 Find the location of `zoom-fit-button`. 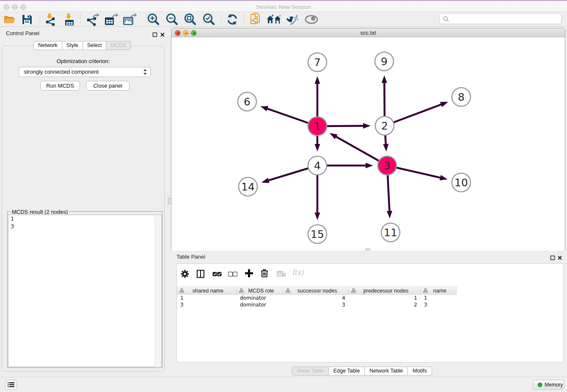

zoom-fit-button is located at coordinates (190, 19).